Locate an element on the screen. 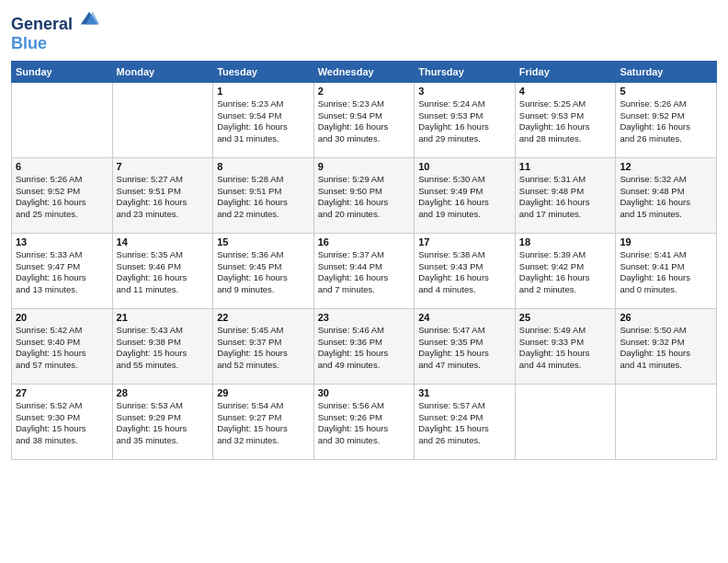  day-number: 21 is located at coordinates (164, 317).